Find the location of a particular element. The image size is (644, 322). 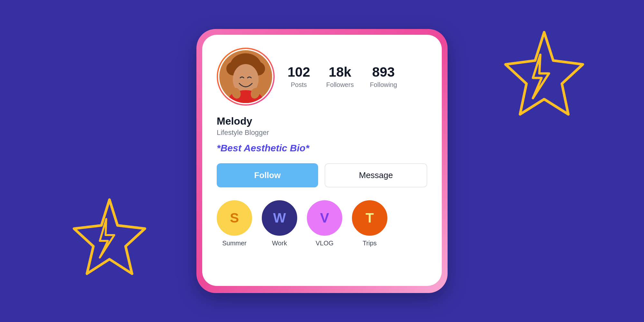

highlight-letter-summer: S is located at coordinates (234, 218).